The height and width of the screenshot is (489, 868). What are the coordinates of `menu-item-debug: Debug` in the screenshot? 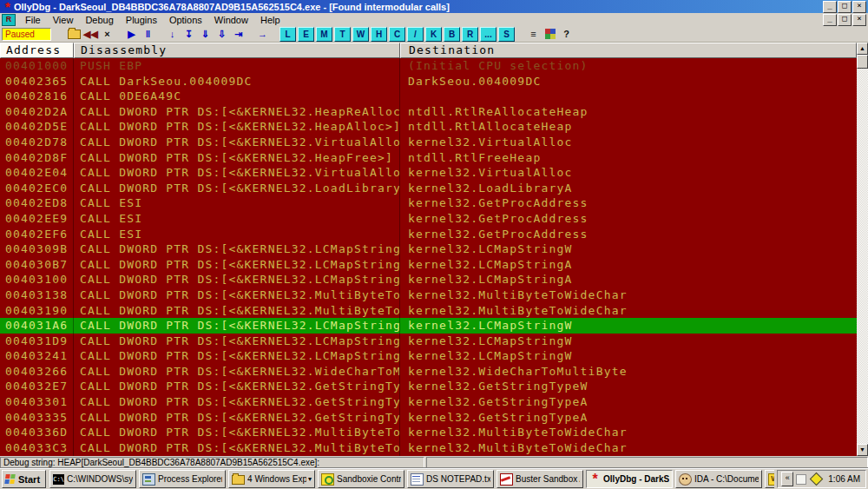 It's located at (99, 20).